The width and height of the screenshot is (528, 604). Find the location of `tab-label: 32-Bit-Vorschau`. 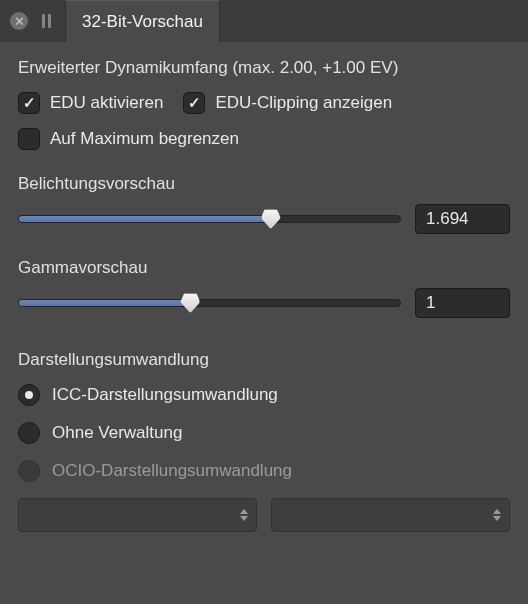

tab-label: 32-Bit-Vorschau is located at coordinates (142, 22).